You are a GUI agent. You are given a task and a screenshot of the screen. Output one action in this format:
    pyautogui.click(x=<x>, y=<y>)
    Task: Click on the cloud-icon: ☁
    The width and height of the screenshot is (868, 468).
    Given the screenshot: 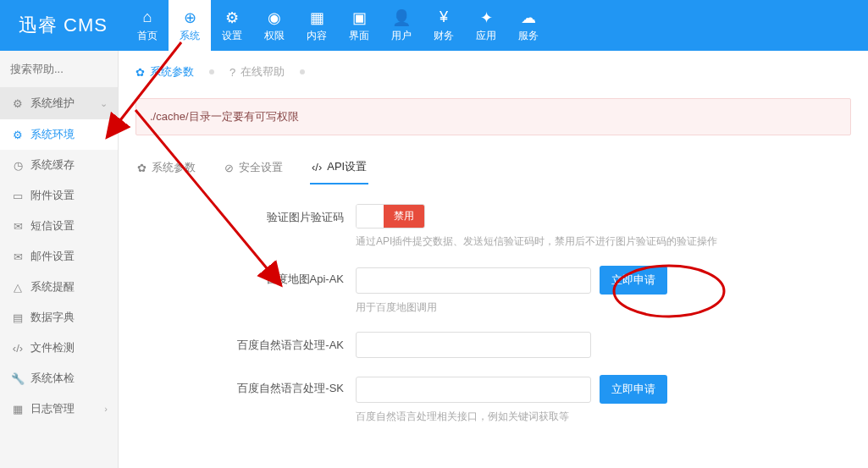 What is the action you would take?
    pyautogui.click(x=528, y=18)
    